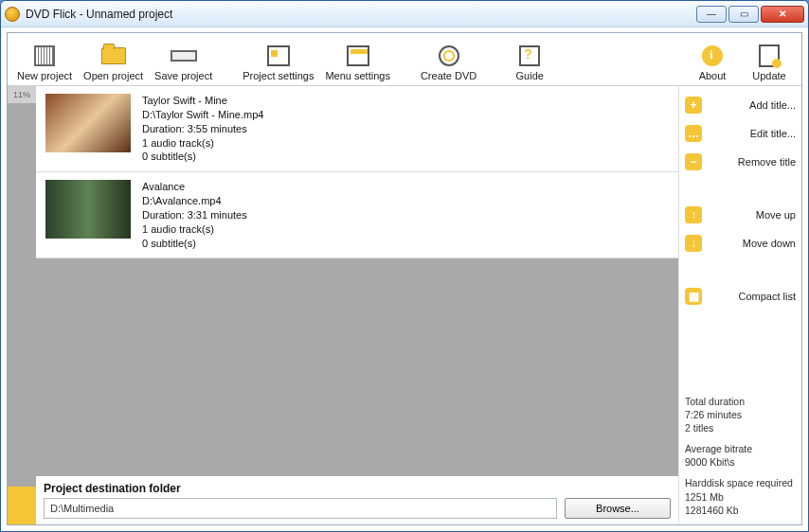 This screenshot has width=809, height=532. What do you see at coordinates (741, 428) in the screenshot?
I see `stats-total-titles: 2 titles` at bounding box center [741, 428].